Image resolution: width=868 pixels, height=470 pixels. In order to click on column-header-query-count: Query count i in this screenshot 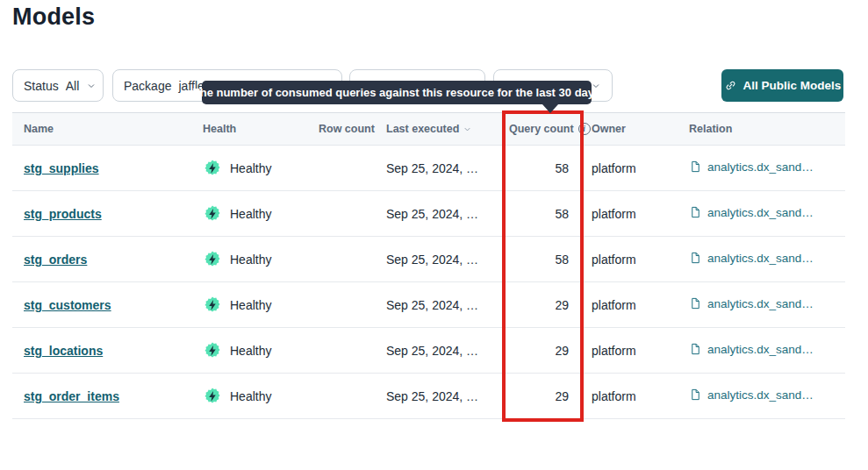, I will do `click(550, 129)`.